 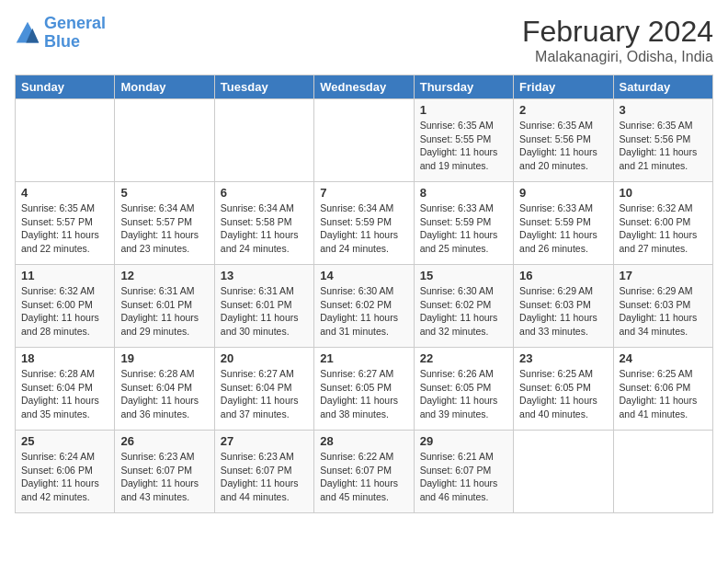 I want to click on location: Malakanagiri, Odisha, India, so click(x=618, y=57).